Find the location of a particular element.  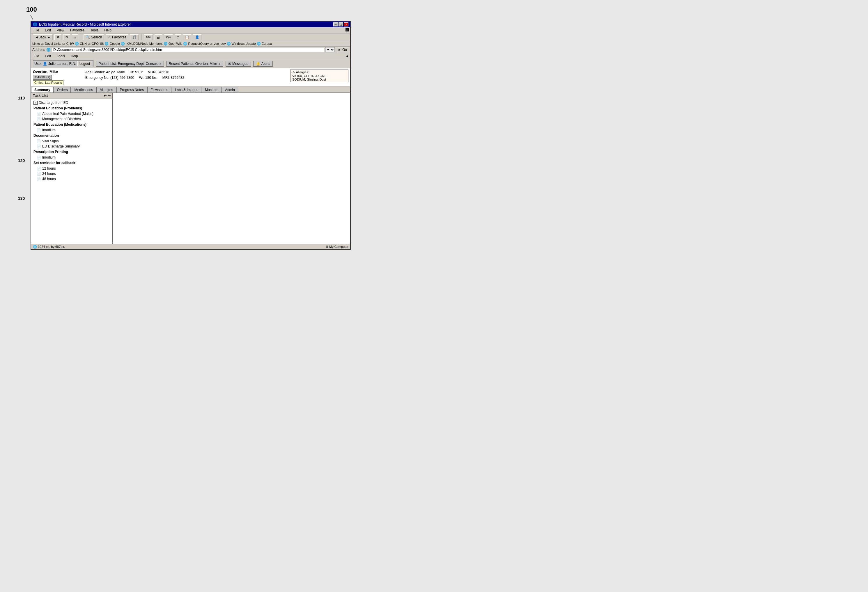

messages-label: Messages is located at coordinates (241, 63).